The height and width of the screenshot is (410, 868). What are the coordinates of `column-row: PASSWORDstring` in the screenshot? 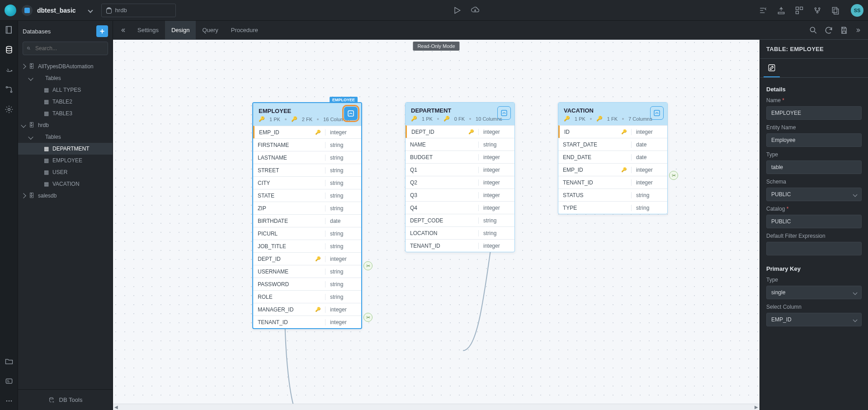 It's located at (307, 284).